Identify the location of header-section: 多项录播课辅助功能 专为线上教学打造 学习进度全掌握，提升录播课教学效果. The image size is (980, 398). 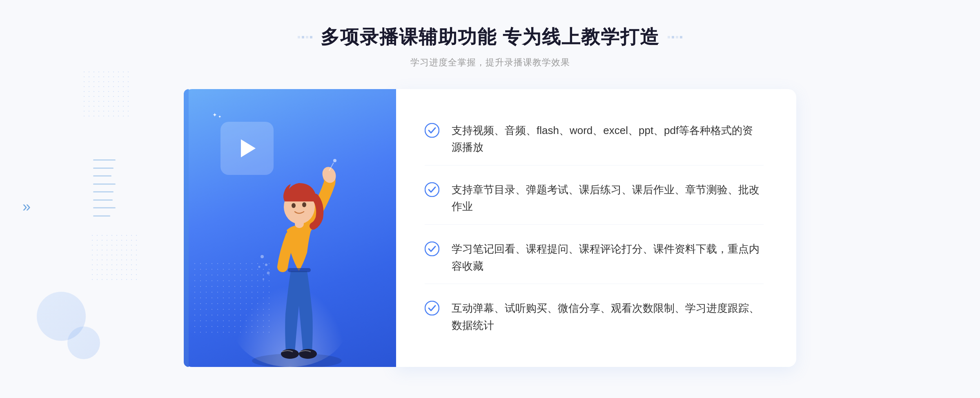
(490, 47).